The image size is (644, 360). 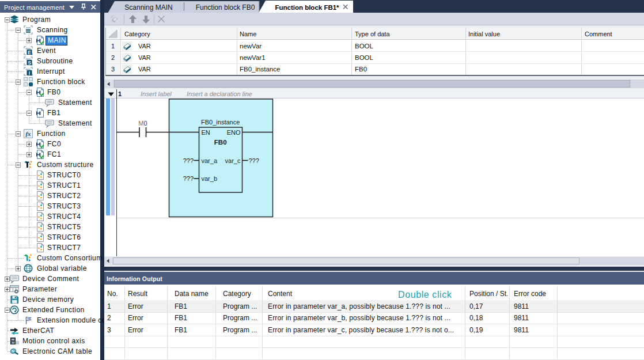 I want to click on svg-text: S, so click(x=29, y=63).